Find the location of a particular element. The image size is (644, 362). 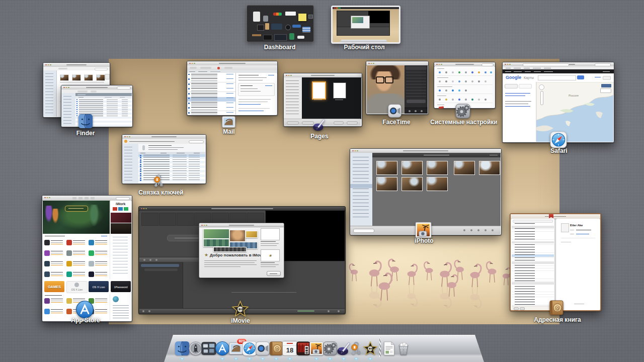

iphoto-header-strip is located at coordinates (437, 155).